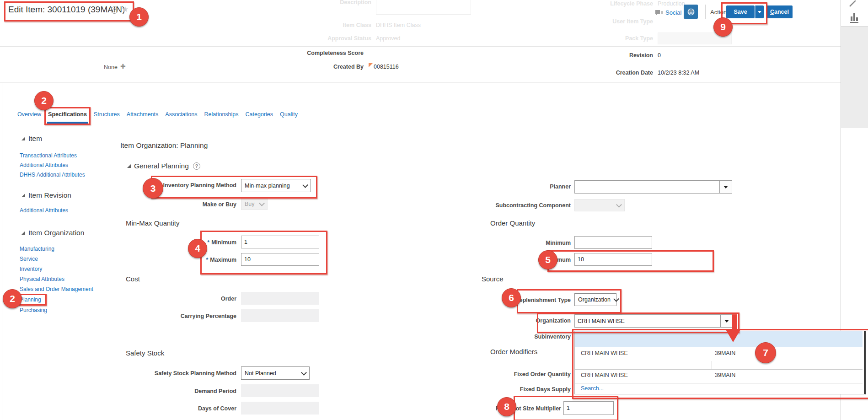 The width and height of the screenshot is (868, 420). I want to click on item-class-value: DHHS Item Class, so click(398, 25).